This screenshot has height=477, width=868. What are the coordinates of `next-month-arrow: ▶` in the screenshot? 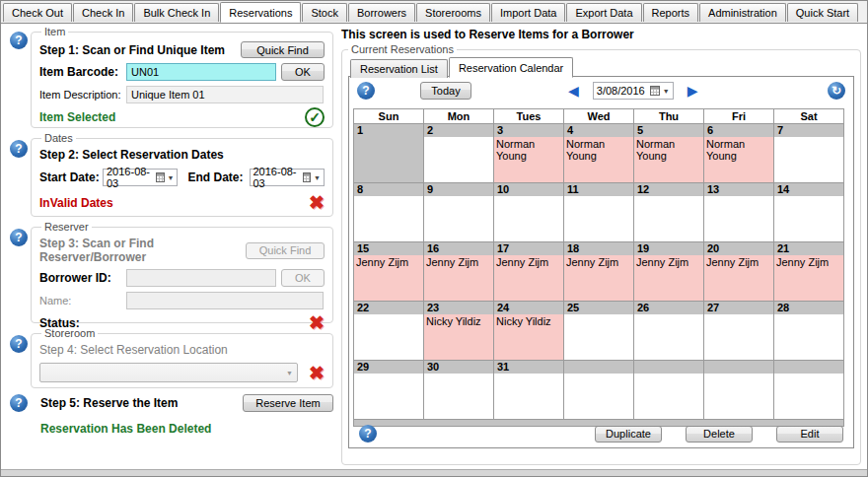 It's located at (692, 91).